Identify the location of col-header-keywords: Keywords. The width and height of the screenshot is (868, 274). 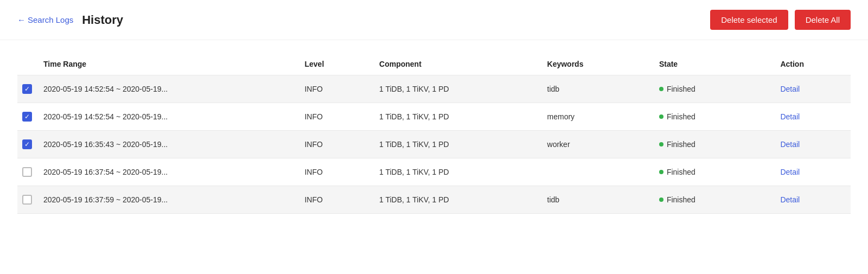
(599, 64).